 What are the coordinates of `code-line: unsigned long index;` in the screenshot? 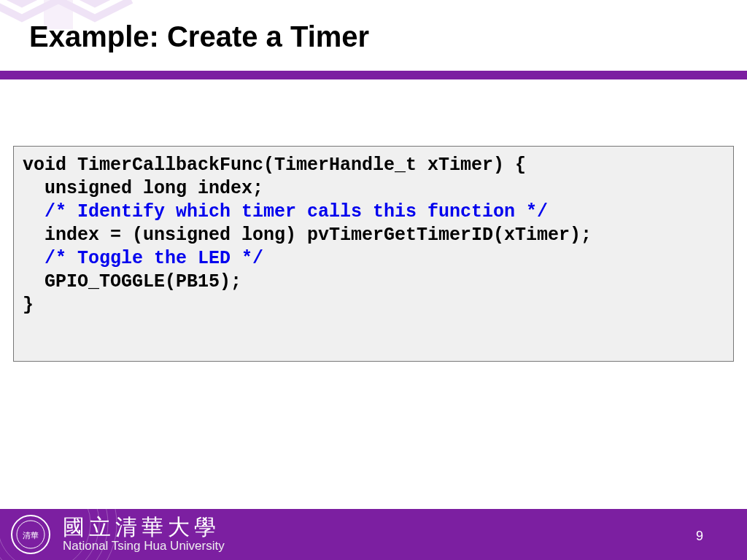 It's located at (143, 188).